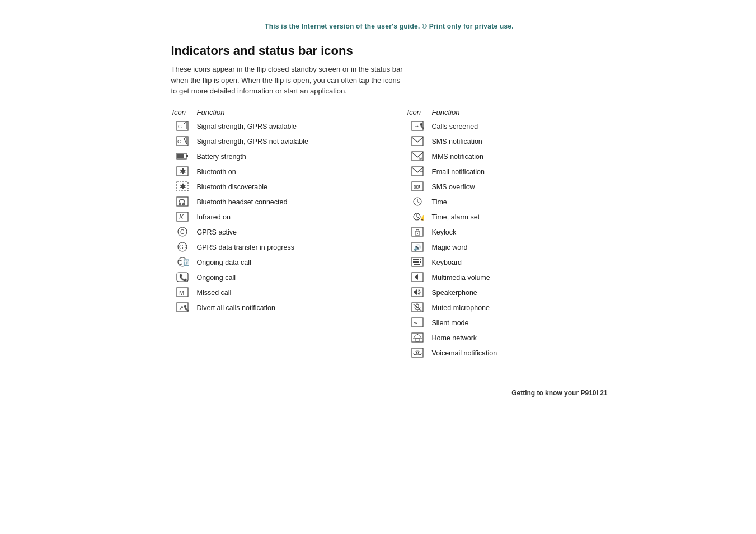 Image resolution: width=756 pixels, height=534 pixels. I want to click on icon-cell: ✱, so click(184, 187).